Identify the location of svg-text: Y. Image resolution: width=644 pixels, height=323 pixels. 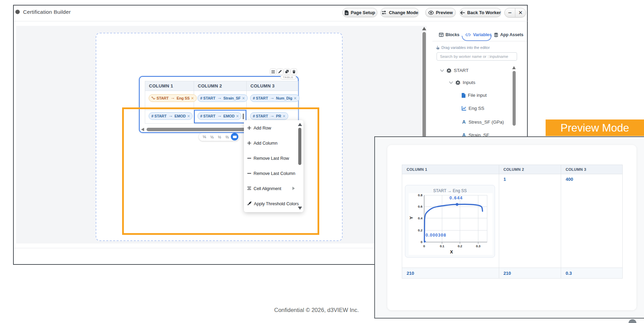
(411, 218).